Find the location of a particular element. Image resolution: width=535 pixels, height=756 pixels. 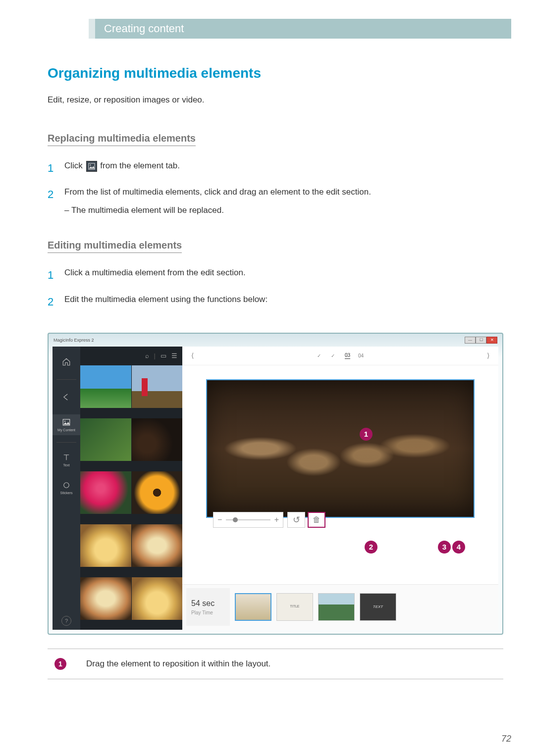

playtime-value: 54 sec is located at coordinates (208, 604).